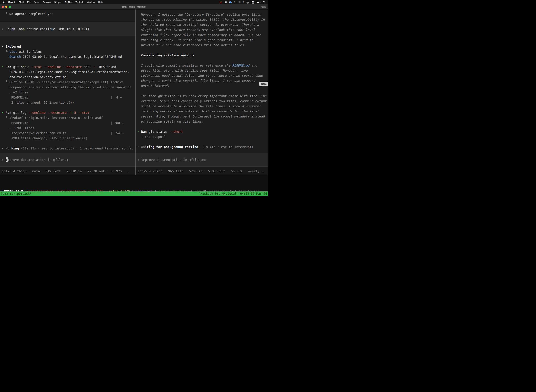 This screenshot has width=536, height=392. I want to click on text-segment: of focusing solely on file lines., so click(171, 121).